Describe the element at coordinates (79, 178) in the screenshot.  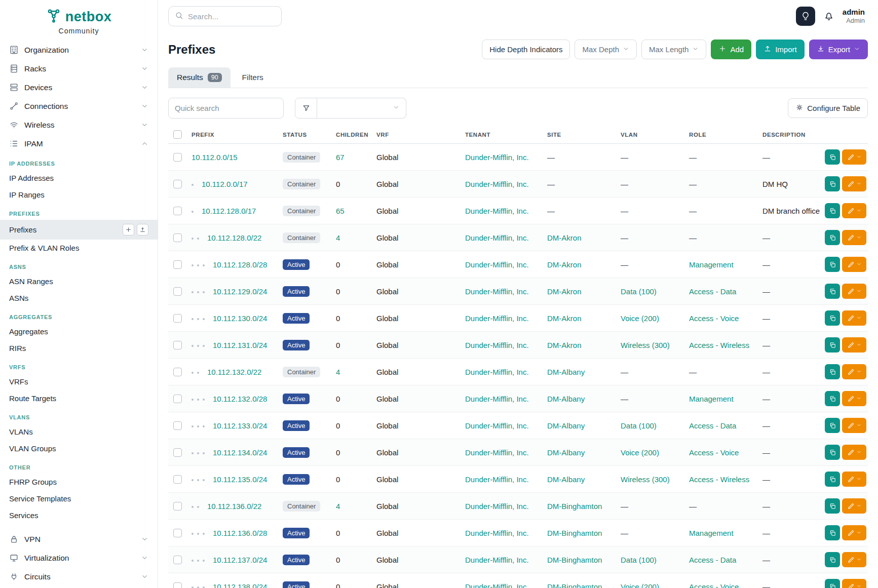
I see `sidebar-item-ip-addresses: IP Addresses` at that location.